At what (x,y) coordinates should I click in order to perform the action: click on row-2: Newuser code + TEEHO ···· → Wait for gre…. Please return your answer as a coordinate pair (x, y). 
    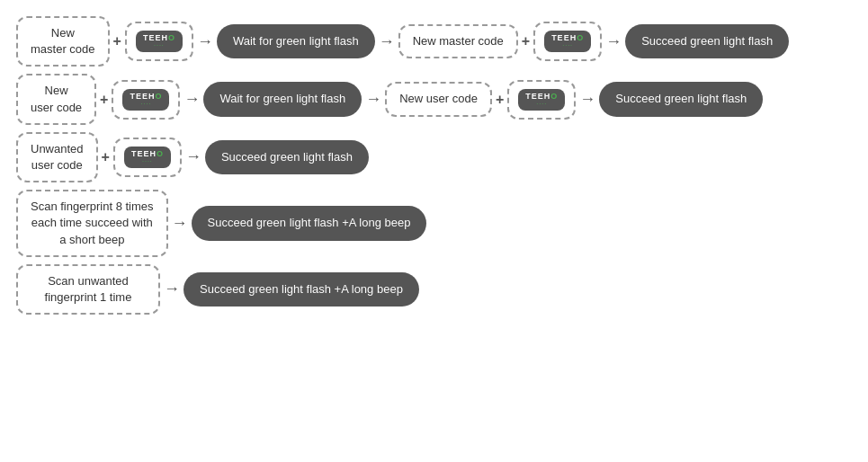
    Looking at the image, I should click on (434, 99).